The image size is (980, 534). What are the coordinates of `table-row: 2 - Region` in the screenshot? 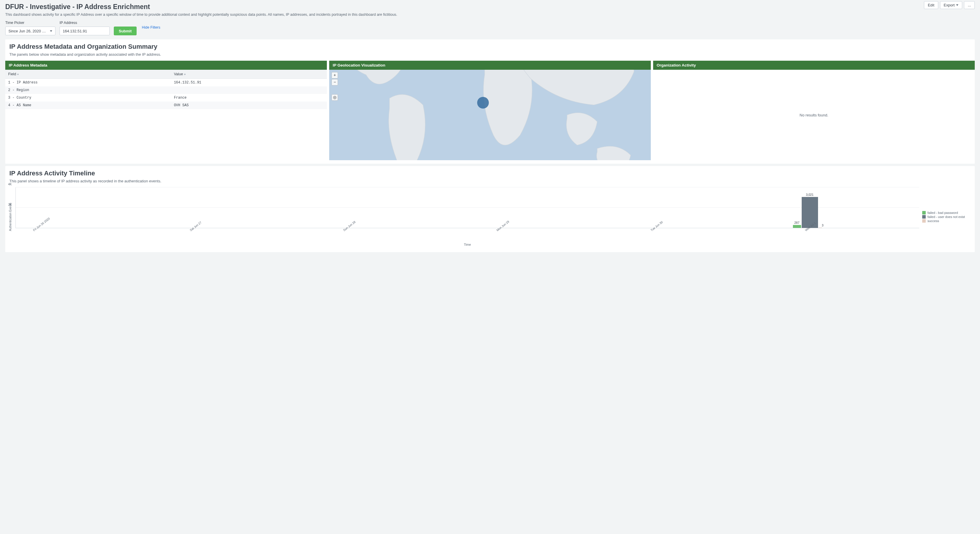 It's located at (166, 90).